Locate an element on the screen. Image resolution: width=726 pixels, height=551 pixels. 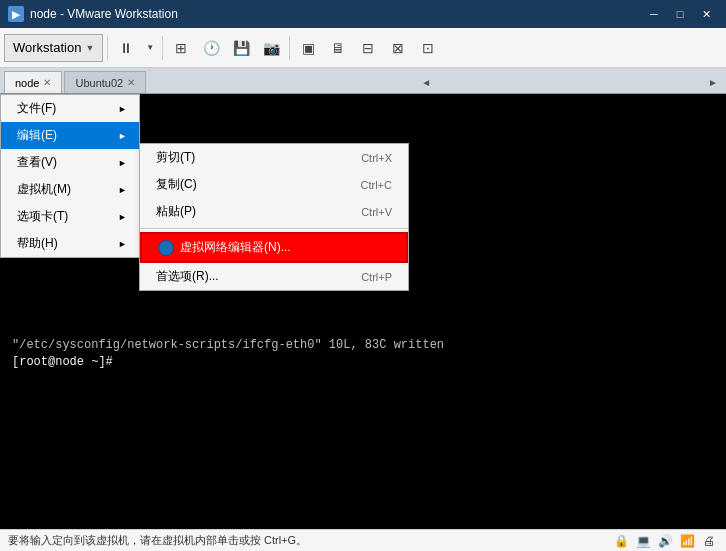
menu-view-label: 查看(V) is located at coordinates (37, 162).